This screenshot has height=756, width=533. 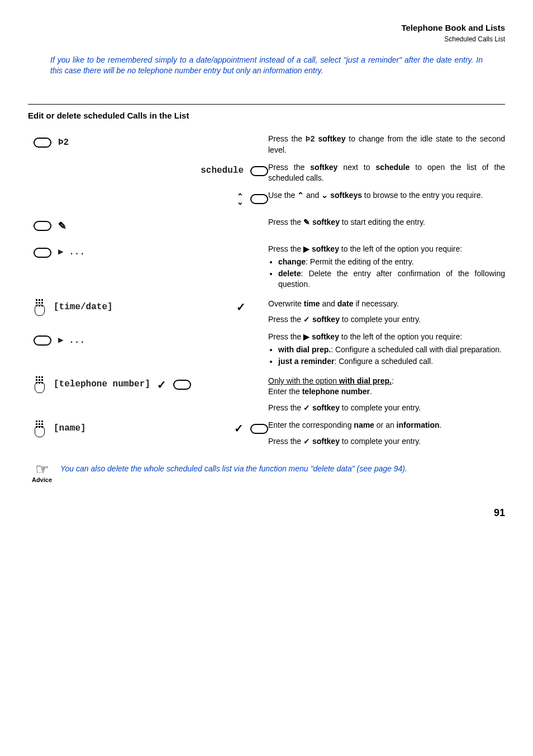 What do you see at coordinates (83, 308) in the screenshot?
I see `lcd-text: [time/date]` at bounding box center [83, 308].